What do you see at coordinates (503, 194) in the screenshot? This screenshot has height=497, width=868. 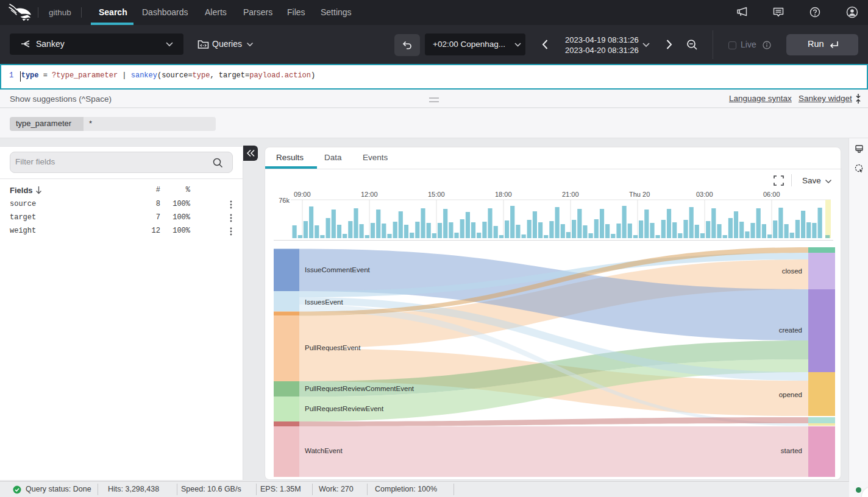 I see `svg-text: 18:00` at bounding box center [503, 194].